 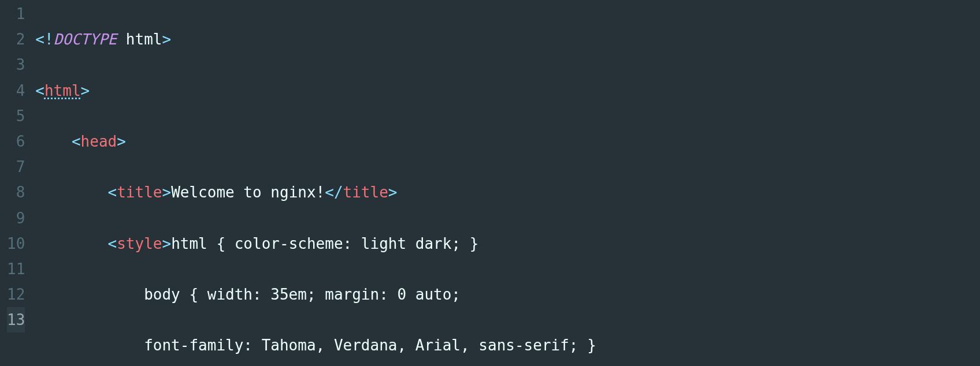 What do you see at coordinates (139, 244) in the screenshot?
I see `tag-name: style` at bounding box center [139, 244].